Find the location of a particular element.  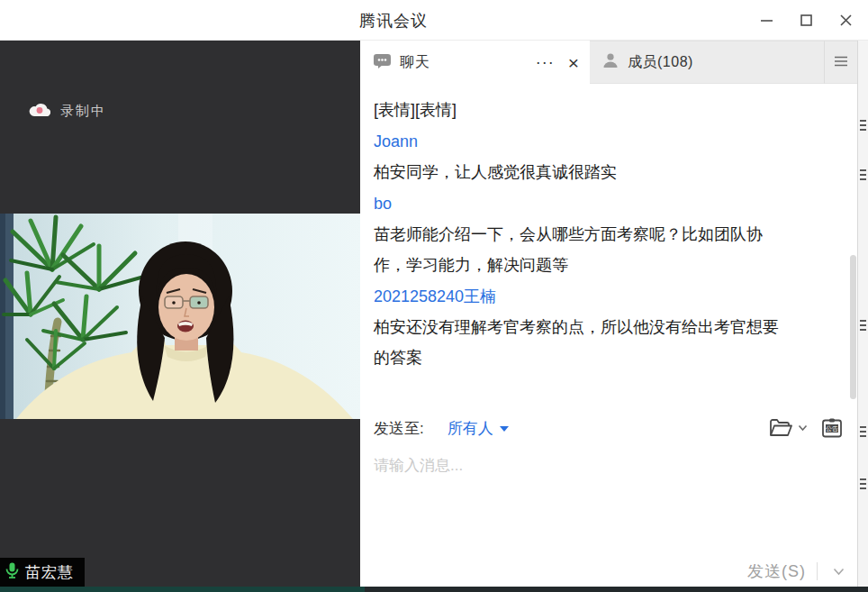

tab-chat-label: 聊天 is located at coordinates (415, 63).